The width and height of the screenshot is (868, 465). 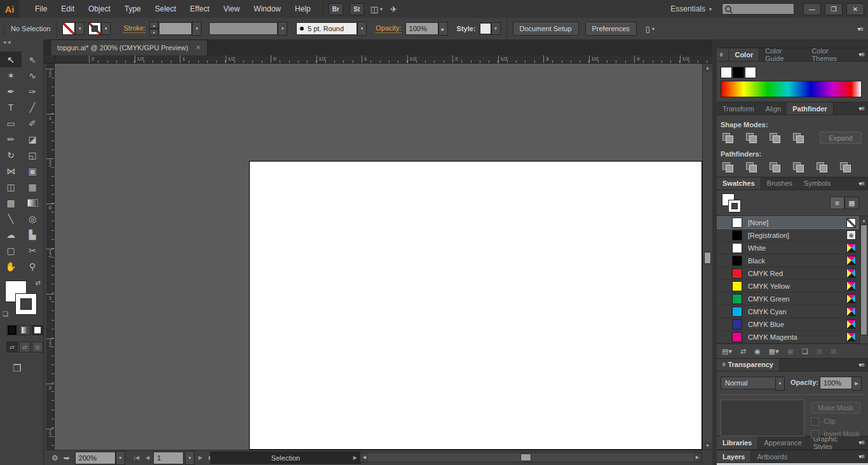 I want to click on show-swatch-kinds-icon: ▦▾, so click(x=774, y=351).